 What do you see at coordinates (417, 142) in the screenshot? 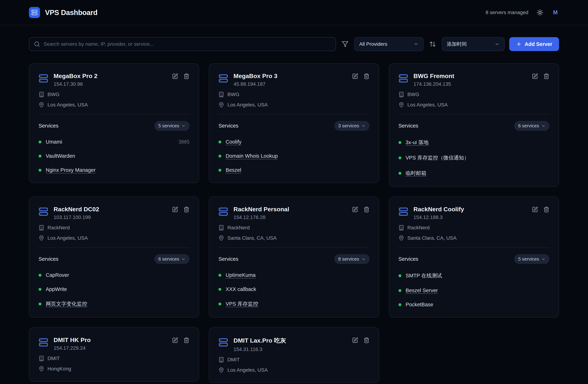
I see `service-name: 3x-ui 落地` at bounding box center [417, 142].